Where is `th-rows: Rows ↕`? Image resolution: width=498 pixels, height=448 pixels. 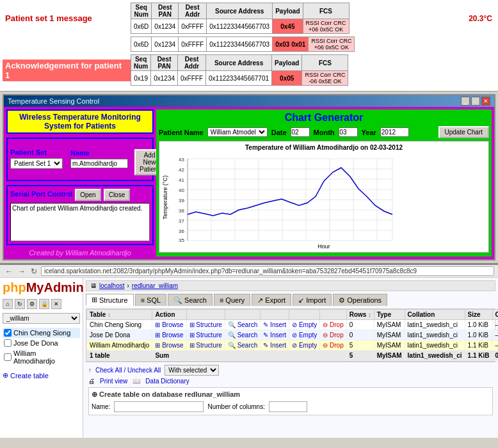 th-rows: Rows ↕ is located at coordinates (360, 315).